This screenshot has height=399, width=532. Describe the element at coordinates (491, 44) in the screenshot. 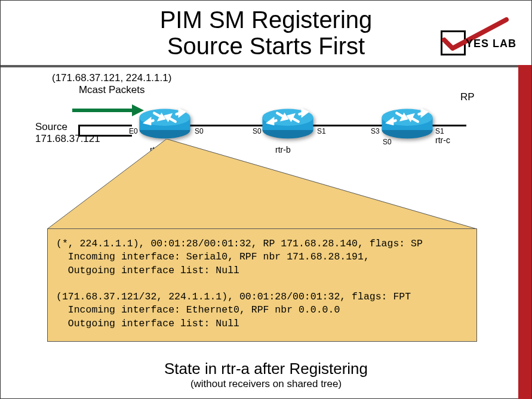

I see `brand-name: YES LAB` at that location.